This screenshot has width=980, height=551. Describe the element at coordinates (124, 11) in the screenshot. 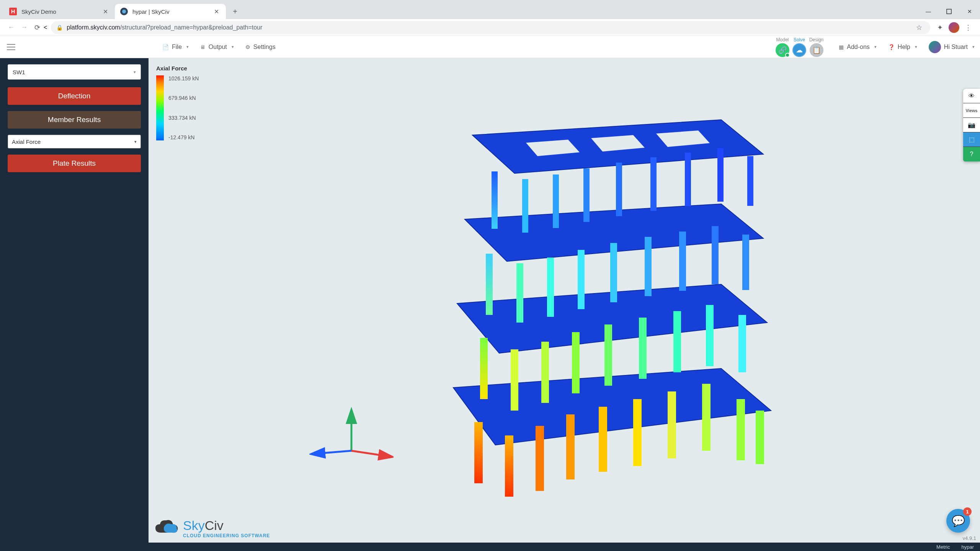

I see `skyciv-favicon` at that location.